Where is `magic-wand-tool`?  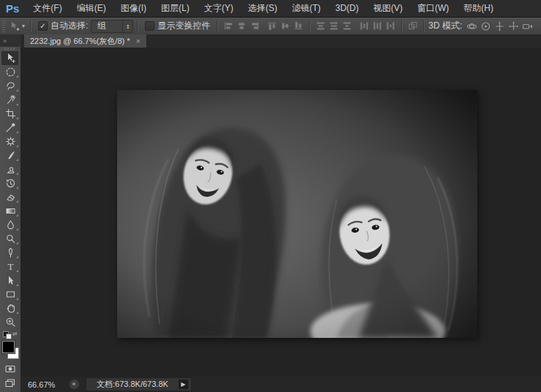 magic-wand-tool is located at coordinates (10, 99).